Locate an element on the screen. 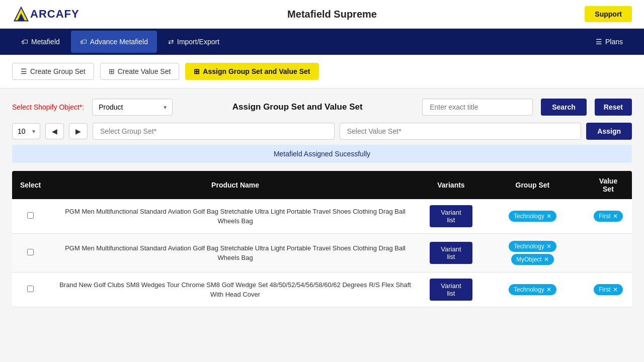 The width and height of the screenshot is (644, 362). group-set-tag: MyObject ✕ is located at coordinates (532, 259).